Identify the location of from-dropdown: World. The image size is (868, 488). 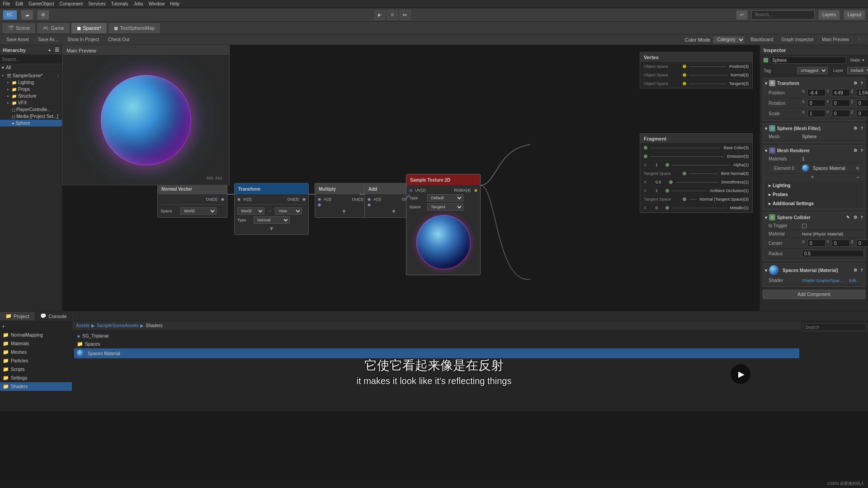
(251, 211).